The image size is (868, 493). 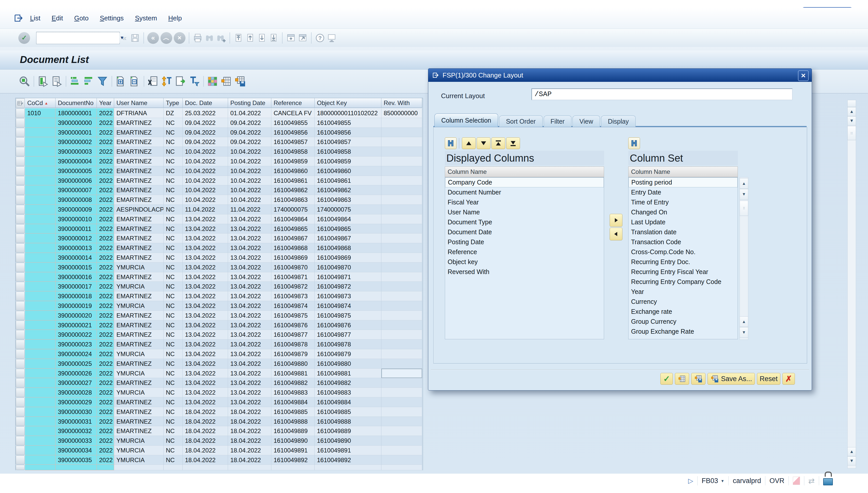 What do you see at coordinates (273, 38) in the screenshot?
I see `last-page-icon` at bounding box center [273, 38].